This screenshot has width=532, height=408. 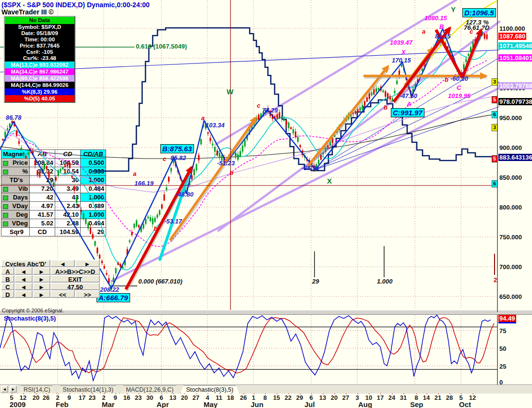 I want to click on tab-scroll-right: ►, so click(x=13, y=389).